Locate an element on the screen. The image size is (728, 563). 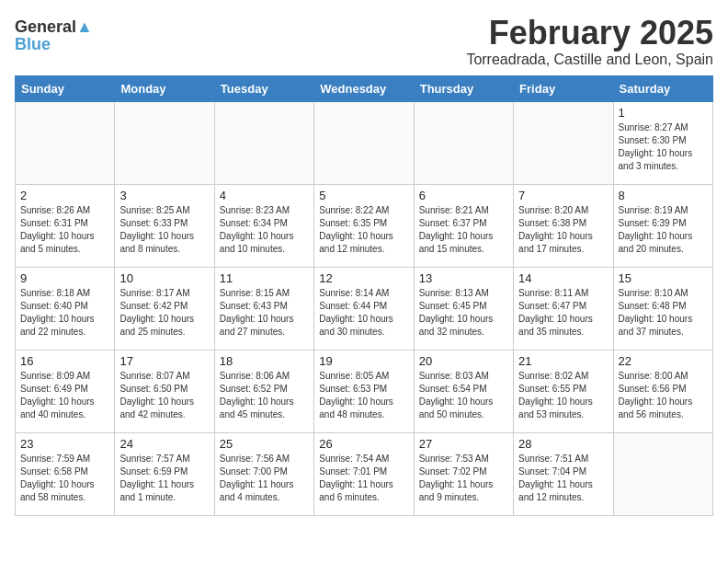
calendar-cell: 8Sunrise: 8:19 AM Sunset: 6:39 PM Daylig… is located at coordinates (663, 225).